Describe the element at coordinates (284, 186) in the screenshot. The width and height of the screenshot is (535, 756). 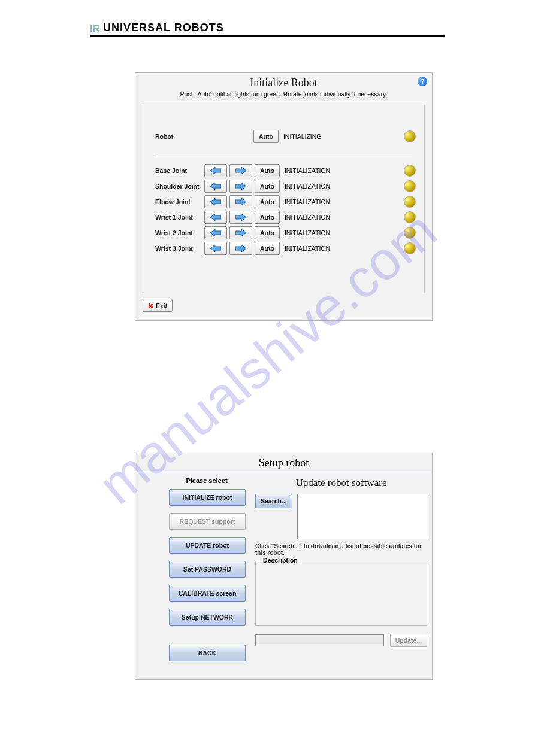
I see `joint-row: Shoulder Joint Auto INITIALIZATION` at that location.